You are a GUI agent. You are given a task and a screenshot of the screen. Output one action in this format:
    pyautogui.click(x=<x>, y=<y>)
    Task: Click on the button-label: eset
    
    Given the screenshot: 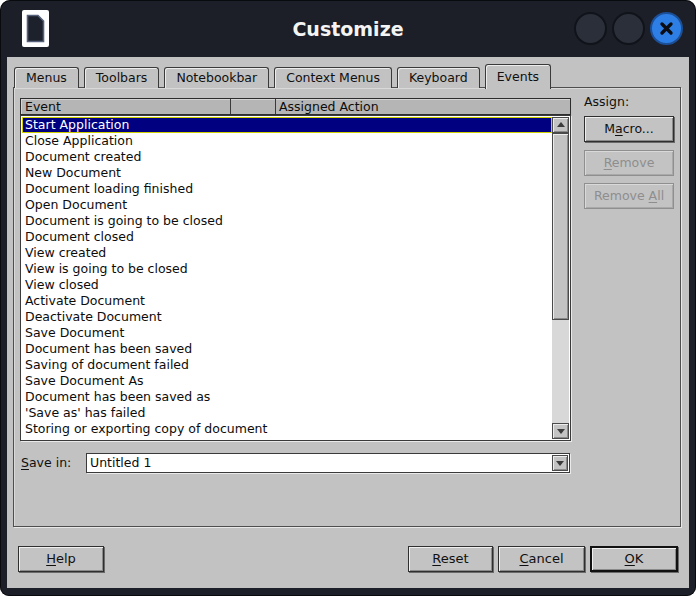 What is the action you would take?
    pyautogui.click(x=455, y=558)
    